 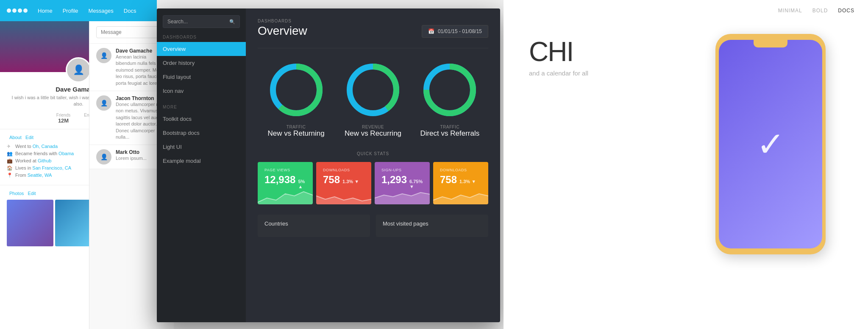 I want to click on photos-edit-link: Edit, so click(x=32, y=193).